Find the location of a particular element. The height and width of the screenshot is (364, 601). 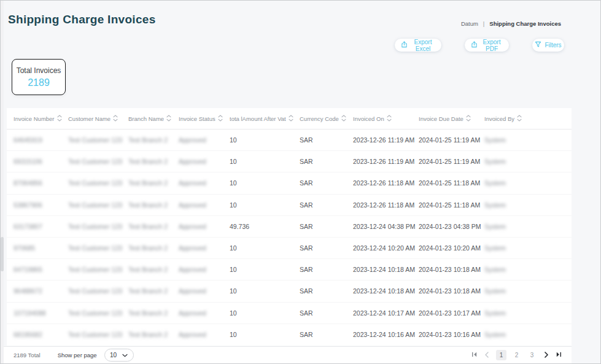

export-icon is located at coordinates (404, 45).